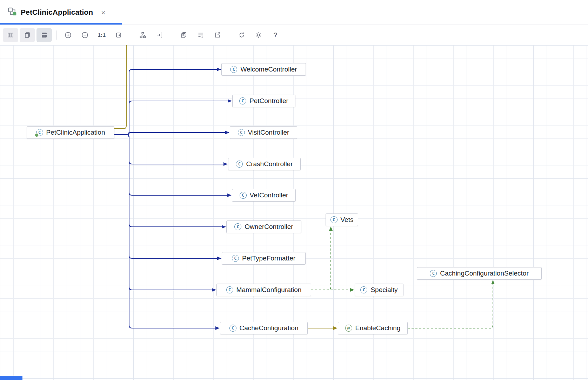  Describe the element at coordinates (347, 220) in the screenshot. I see `node-label: Vets` at that location.